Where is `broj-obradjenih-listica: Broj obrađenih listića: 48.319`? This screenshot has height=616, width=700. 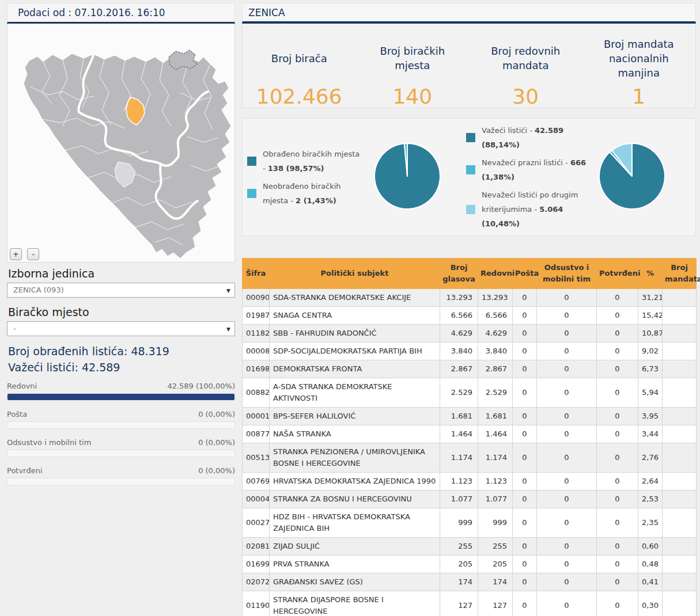
broj-obradjenih-listica: Broj obrađenih listića: 48.319 is located at coordinates (122, 351).